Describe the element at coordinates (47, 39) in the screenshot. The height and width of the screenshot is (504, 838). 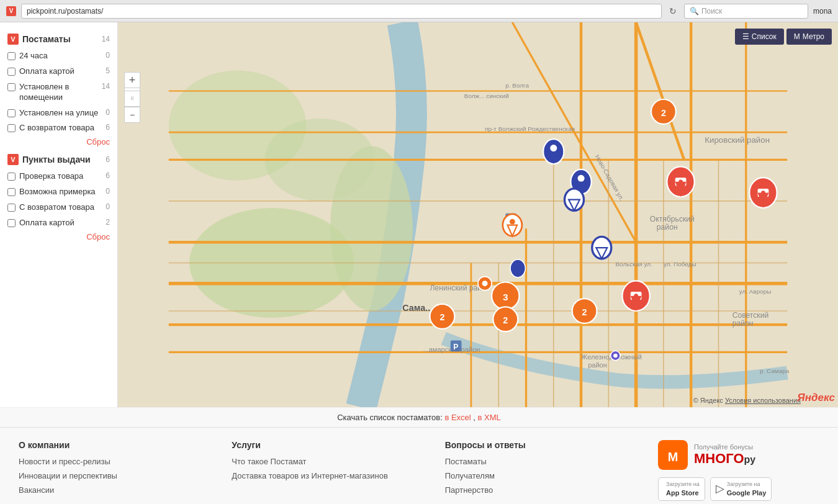
I see `section1-label: Постаматы` at that location.